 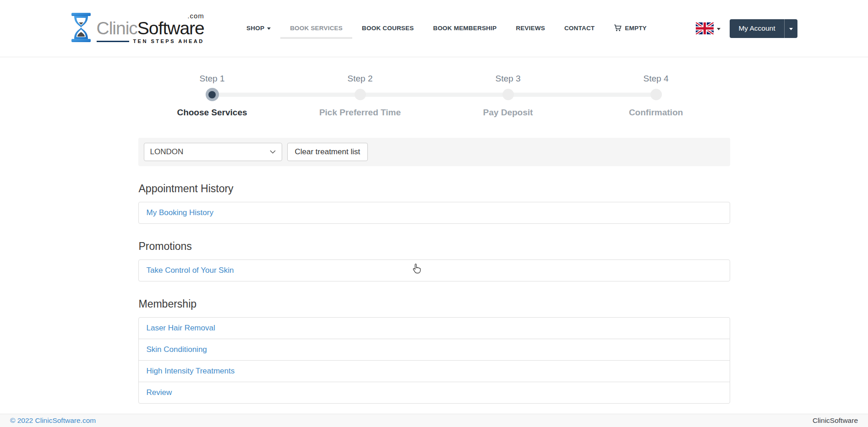 I want to click on skin-conditioning-link: Skin Conditioning, so click(x=177, y=350).